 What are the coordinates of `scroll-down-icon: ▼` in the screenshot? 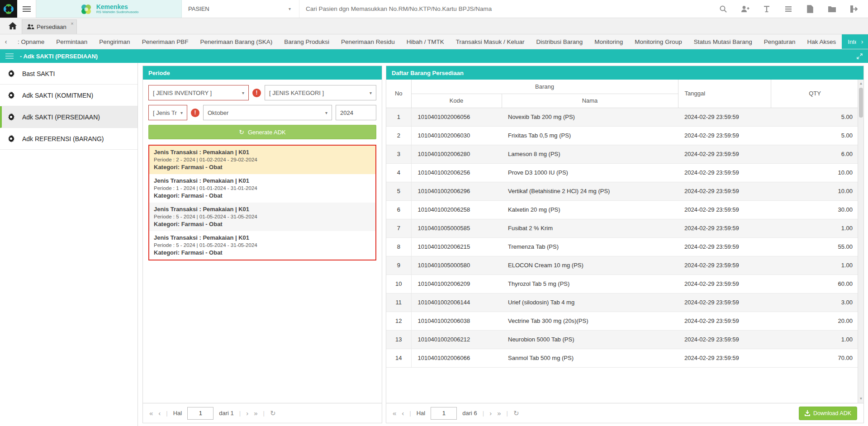 It's located at (861, 399).